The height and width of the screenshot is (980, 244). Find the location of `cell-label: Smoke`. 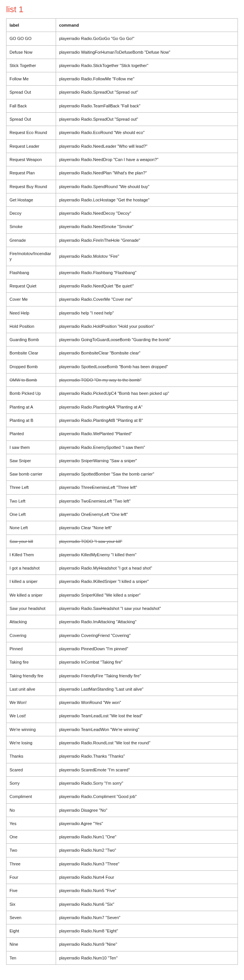

cell-label: Smoke is located at coordinates (31, 227).